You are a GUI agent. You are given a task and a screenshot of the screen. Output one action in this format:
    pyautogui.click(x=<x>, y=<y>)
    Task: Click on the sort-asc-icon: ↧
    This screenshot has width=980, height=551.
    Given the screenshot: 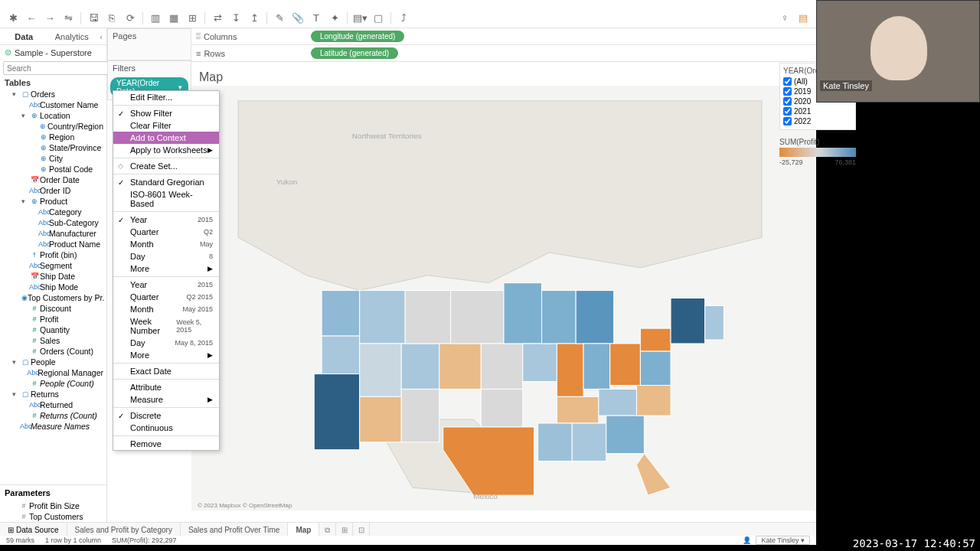 What is the action you would take?
    pyautogui.click(x=236, y=18)
    